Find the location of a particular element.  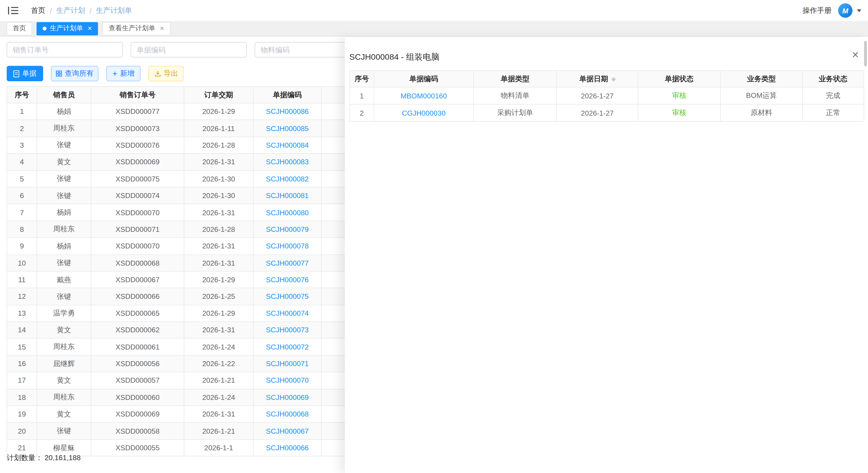

row-doc-code-link: SCJH000081 is located at coordinates (287, 195).